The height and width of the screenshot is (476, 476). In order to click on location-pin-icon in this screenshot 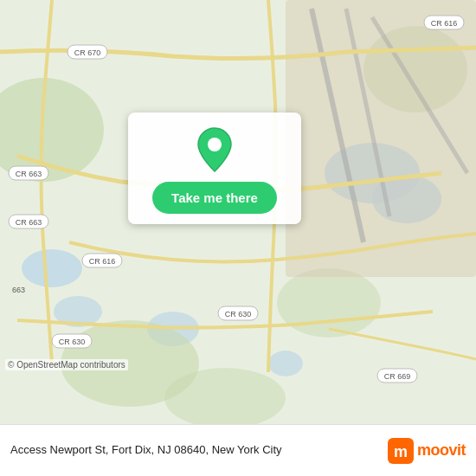, I will do `click(215, 150)`.